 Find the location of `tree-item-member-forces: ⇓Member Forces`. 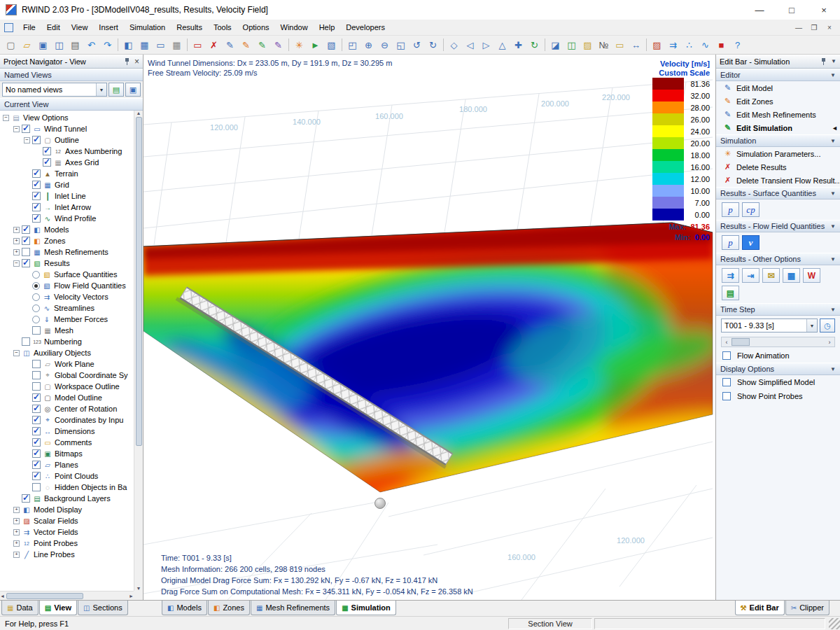

tree-item-member-forces: ⇓Member Forces is located at coordinates (67, 319).